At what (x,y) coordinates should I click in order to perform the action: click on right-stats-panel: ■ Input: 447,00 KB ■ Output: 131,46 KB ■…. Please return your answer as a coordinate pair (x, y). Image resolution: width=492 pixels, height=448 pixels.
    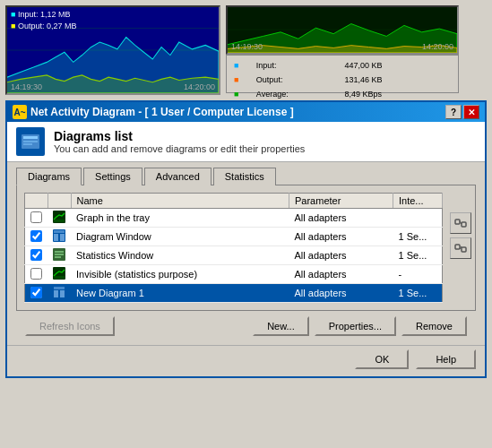
    Looking at the image, I should click on (342, 73).